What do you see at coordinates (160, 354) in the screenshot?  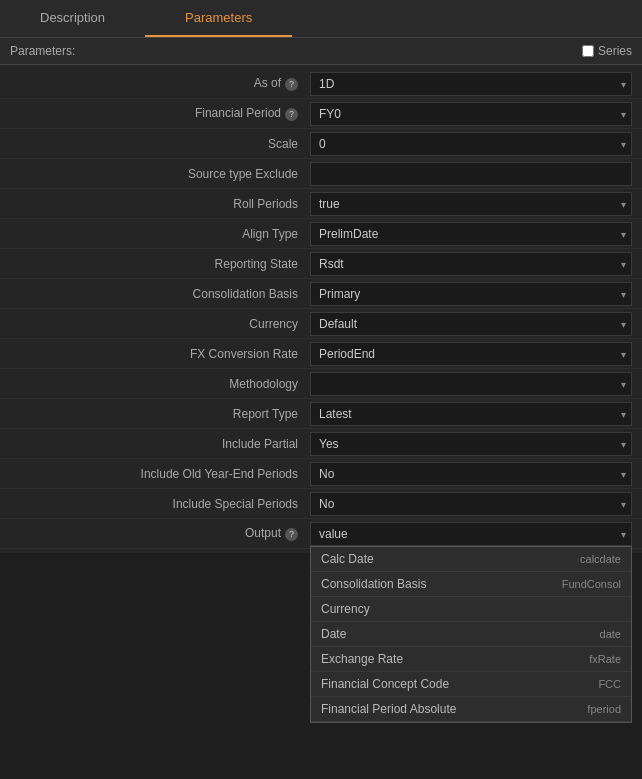 I see `label-fx-conversion-rate: FX Conversion Rate` at bounding box center [160, 354].